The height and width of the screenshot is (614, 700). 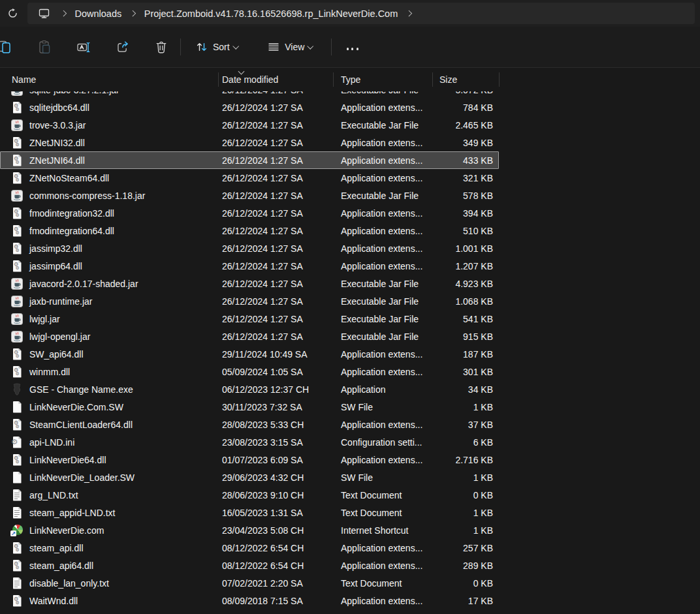 I want to click on file-row: steam_appid-LND.txt 16/05/2023 1:31 SA T…, so click(x=350, y=513).